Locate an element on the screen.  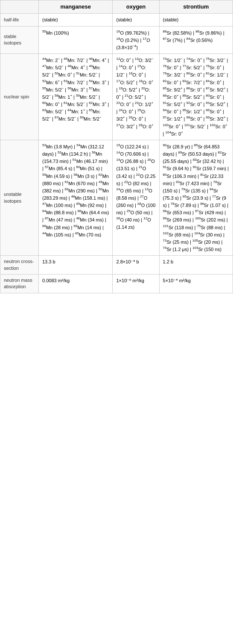
cell-nuclear-spin-oxygen: 12O: 0+ | 13O: 3/2− | 14O: 0+ | 15O: 1/2… is located at coordinates (136, 97).